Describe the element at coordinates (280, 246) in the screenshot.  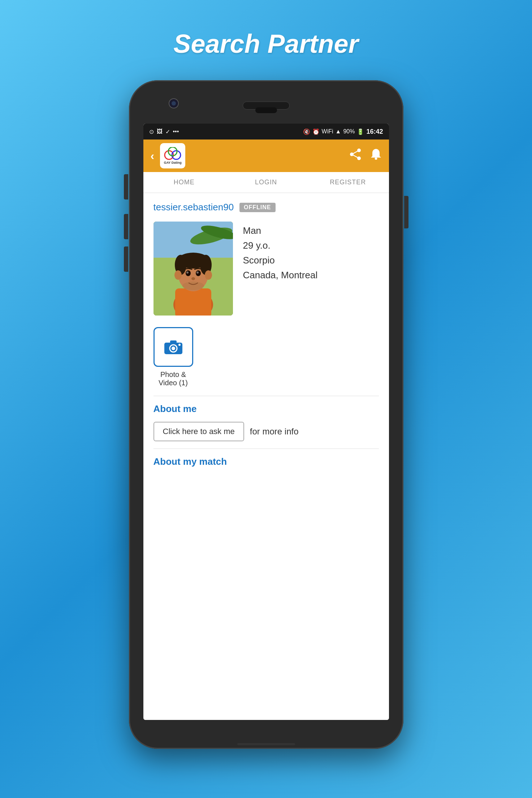
I see `age: 29 y.o.` at that location.